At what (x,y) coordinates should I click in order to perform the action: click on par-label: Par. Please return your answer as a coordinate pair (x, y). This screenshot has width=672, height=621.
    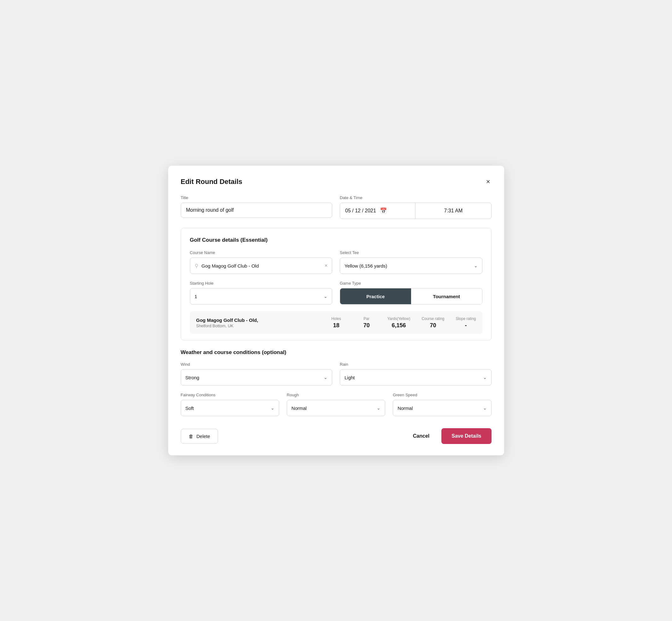
    Looking at the image, I should click on (367, 319).